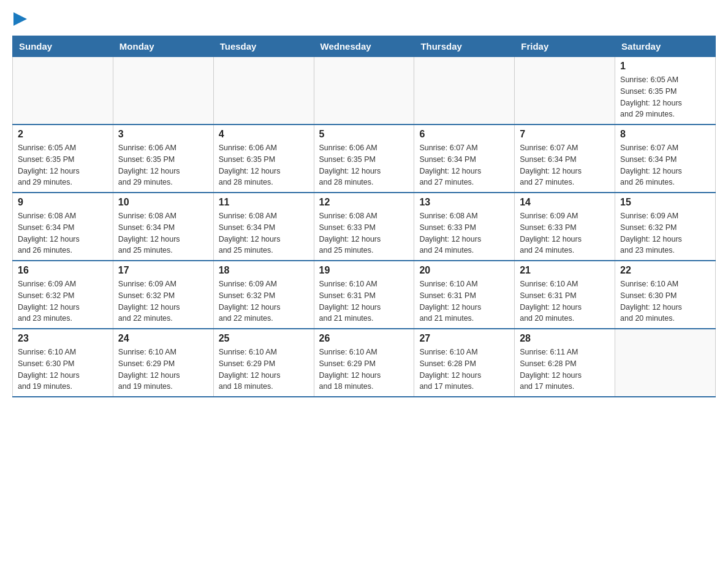  Describe the element at coordinates (364, 47) in the screenshot. I see `calendar-header: SundayMondayTuesdayWednesdayThursdayFrid…` at that location.